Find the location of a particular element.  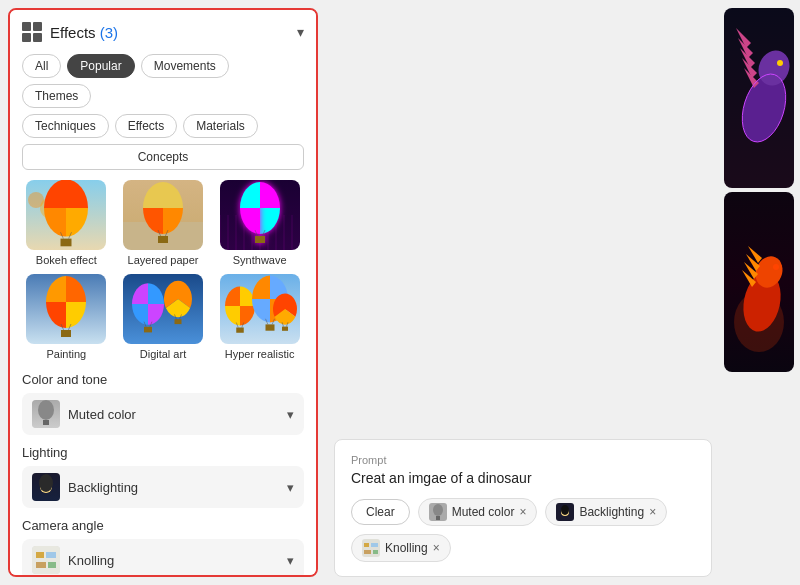

effect-item-hyper: Hyper realistic is located at coordinates (260, 317).